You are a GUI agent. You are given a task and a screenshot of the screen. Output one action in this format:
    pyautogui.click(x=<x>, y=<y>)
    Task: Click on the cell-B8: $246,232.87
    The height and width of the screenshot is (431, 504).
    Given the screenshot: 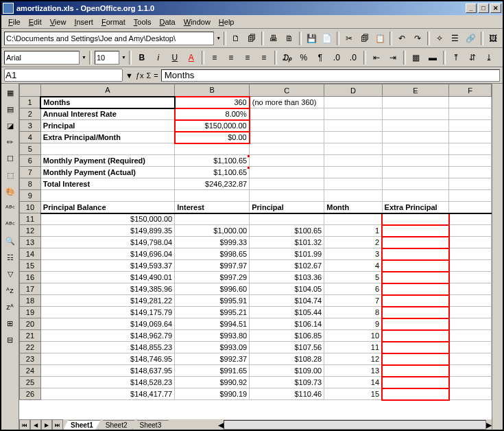 What is the action you would take?
    pyautogui.click(x=213, y=184)
    